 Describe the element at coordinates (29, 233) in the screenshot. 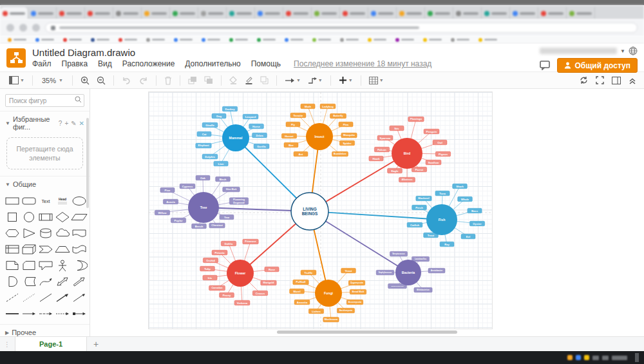

I see `shape-triangle` at that location.